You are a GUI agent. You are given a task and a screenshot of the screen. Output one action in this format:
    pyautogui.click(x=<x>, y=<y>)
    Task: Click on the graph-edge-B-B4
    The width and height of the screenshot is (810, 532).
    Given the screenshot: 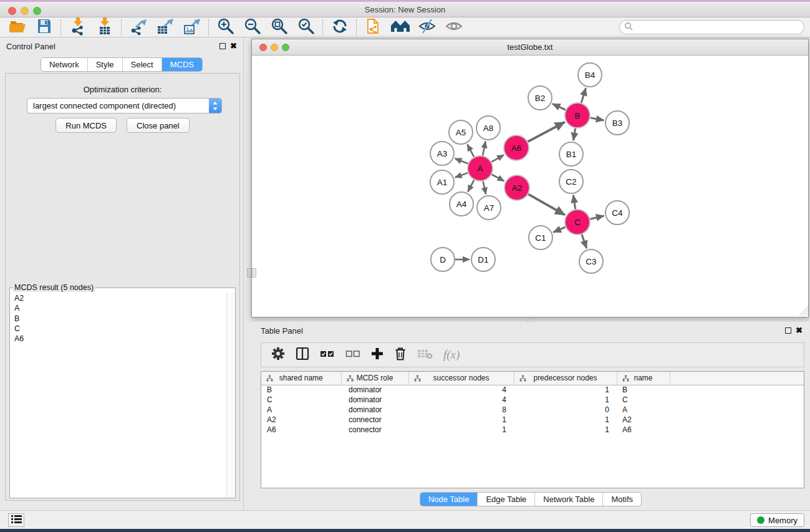 What is the action you would take?
    pyautogui.click(x=584, y=95)
    